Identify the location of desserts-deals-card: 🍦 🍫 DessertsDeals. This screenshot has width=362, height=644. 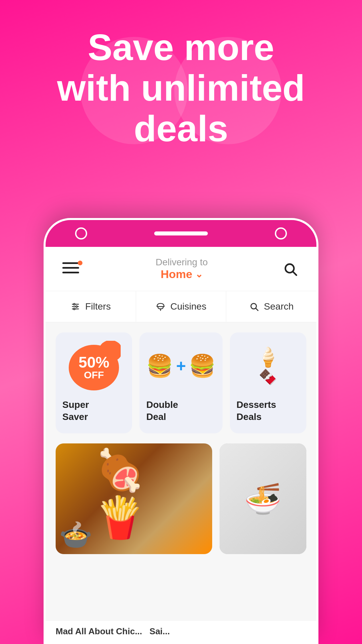
(268, 383).